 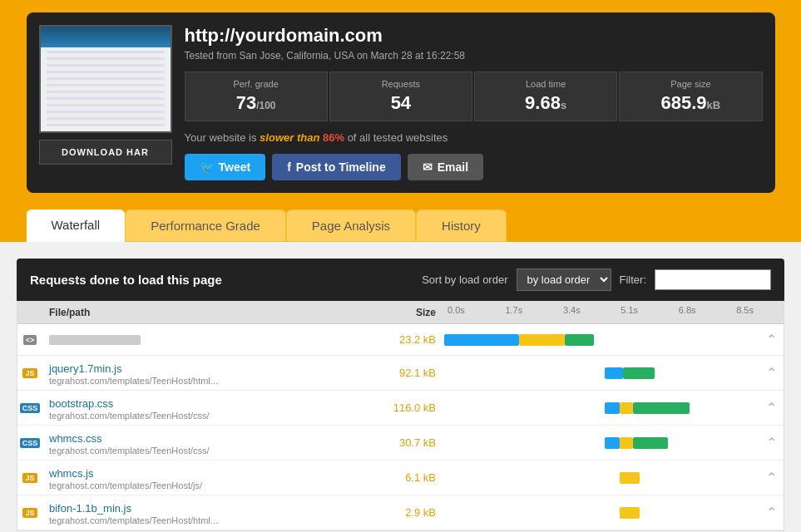 What do you see at coordinates (464, 279) in the screenshot?
I see `sort-label: Sort by load order` at bounding box center [464, 279].